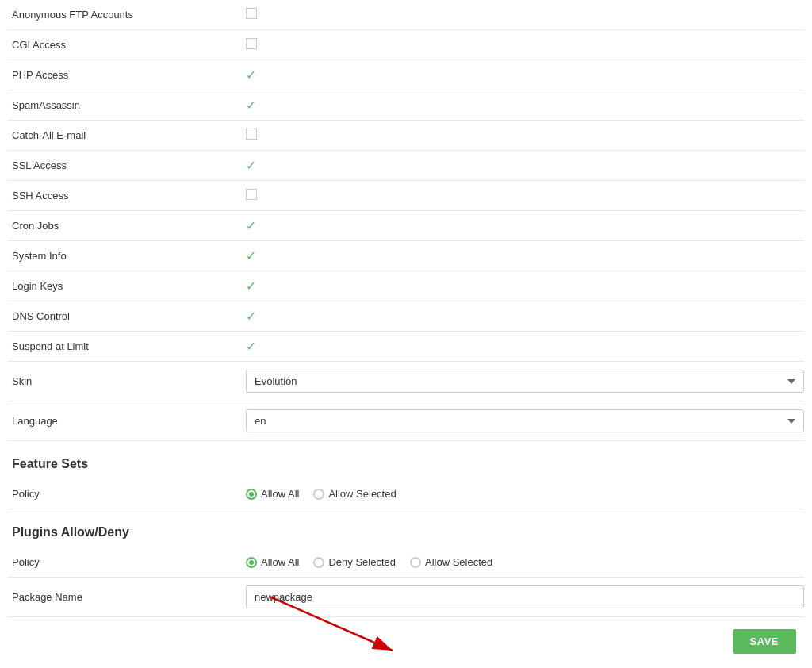 The height and width of the screenshot is (668, 812). What do you see at coordinates (280, 493) in the screenshot?
I see `fs-allow-all-label: Allow All` at bounding box center [280, 493].